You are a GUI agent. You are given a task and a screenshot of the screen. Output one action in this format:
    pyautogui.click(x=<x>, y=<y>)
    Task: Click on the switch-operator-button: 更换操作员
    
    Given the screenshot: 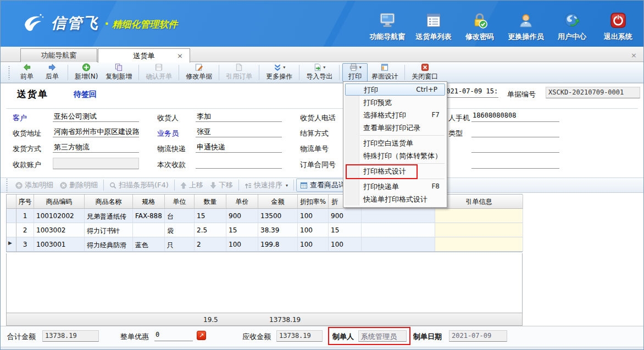 What is the action you would take?
    pyautogui.click(x=526, y=26)
    